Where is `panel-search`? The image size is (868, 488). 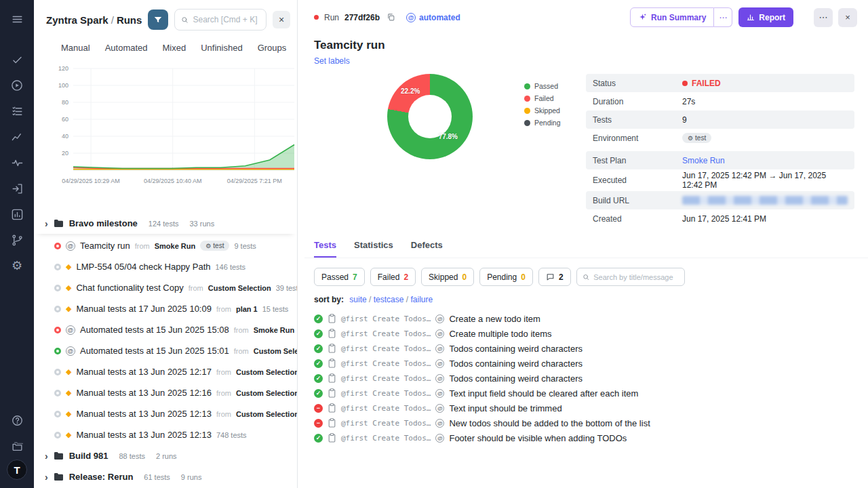 panel-search is located at coordinates (220, 20).